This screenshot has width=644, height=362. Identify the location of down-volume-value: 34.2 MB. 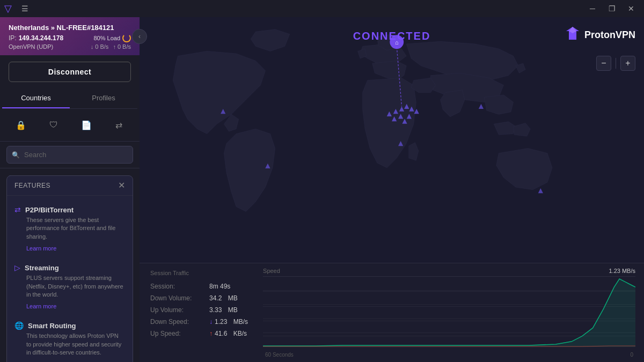
(223, 298).